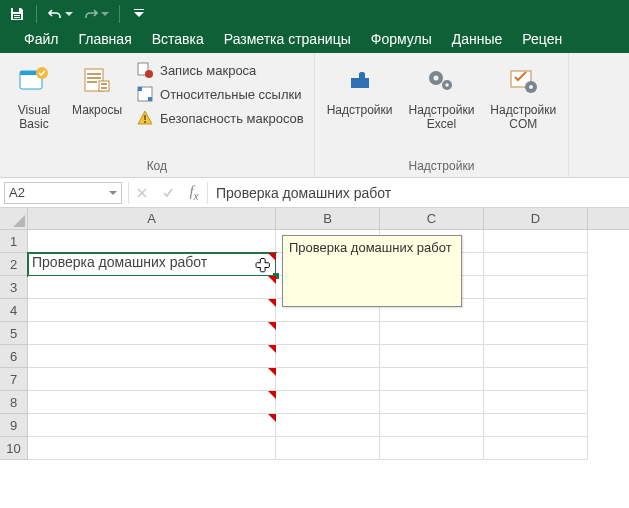 This screenshot has height=508, width=629. I want to click on cell-B6, so click(328, 356).